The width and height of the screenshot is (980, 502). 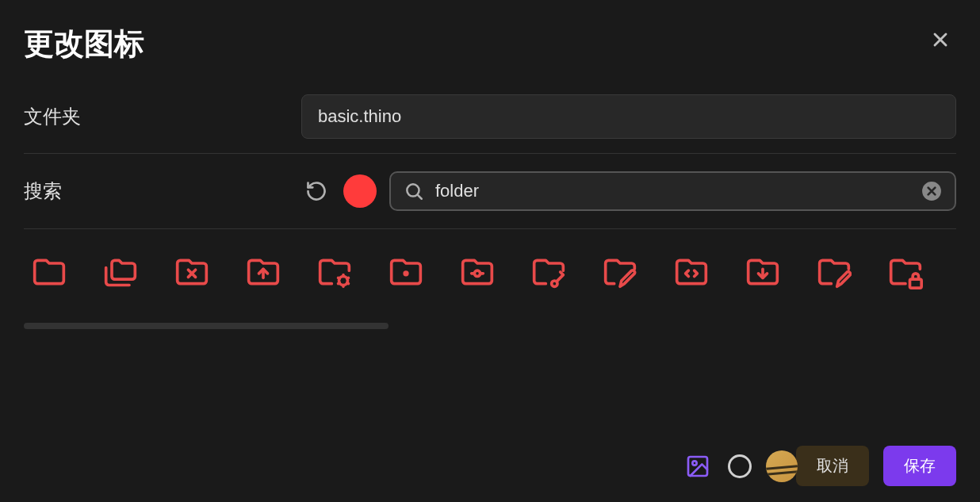 What do you see at coordinates (740, 466) in the screenshot?
I see `circle-button` at bounding box center [740, 466].